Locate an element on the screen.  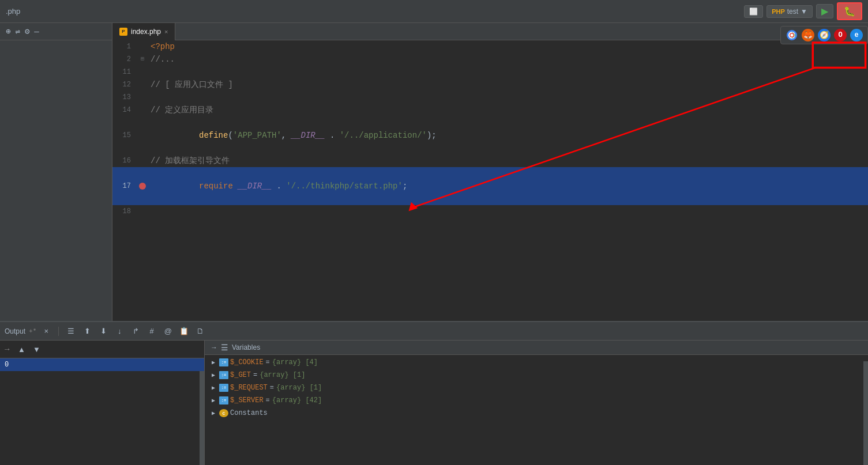
var-item-request: ▶ := $_REQUEST = {array} [1] is located at coordinates (536, 388).